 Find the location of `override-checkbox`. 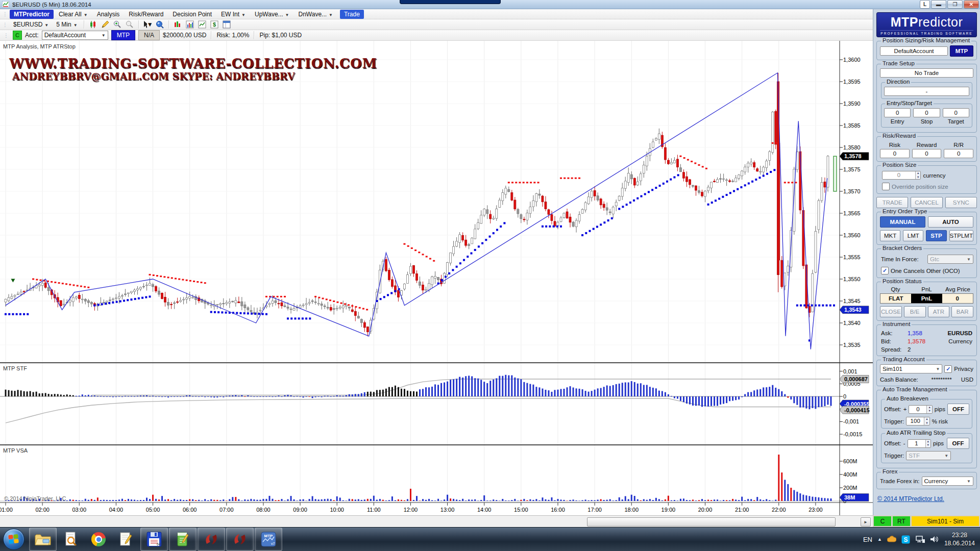

override-checkbox is located at coordinates (886, 187).